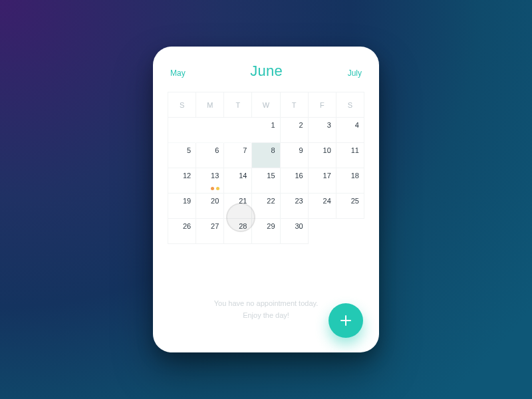  What do you see at coordinates (295, 181) in the screenshot?
I see `calendar-day-16: 16` at bounding box center [295, 181].